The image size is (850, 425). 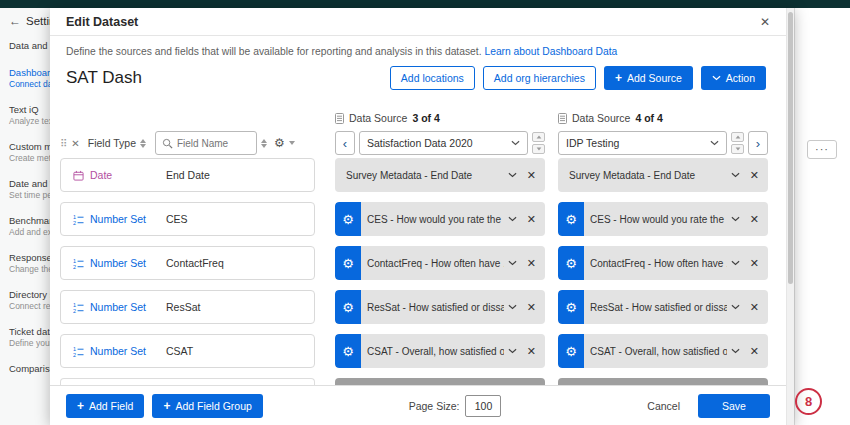 What do you see at coordinates (191, 143) in the screenshot?
I see `field-tools-row: ⠿ ✕ Field Type ⚙` at bounding box center [191, 143].